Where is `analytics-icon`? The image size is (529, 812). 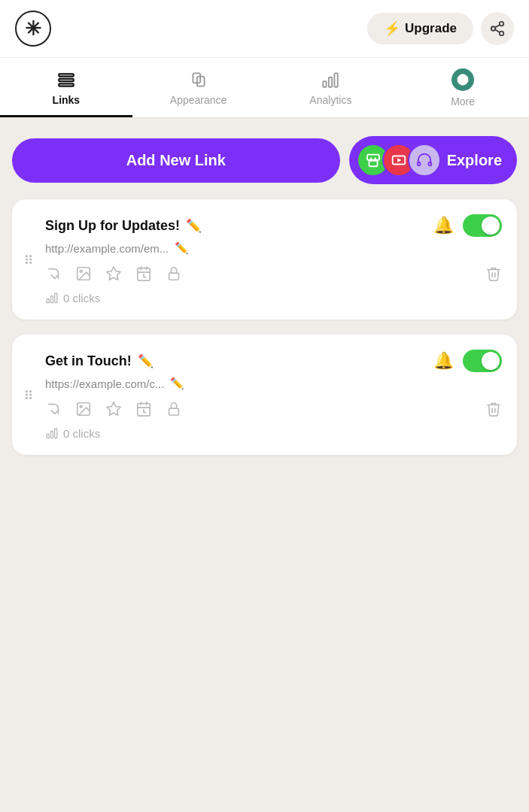 analytics-icon is located at coordinates (330, 80).